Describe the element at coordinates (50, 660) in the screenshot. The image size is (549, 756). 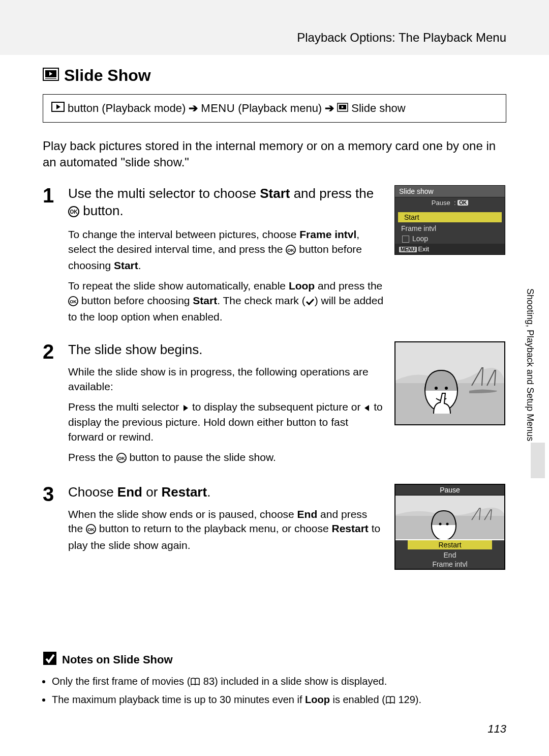
I see `caution-icon` at that location.